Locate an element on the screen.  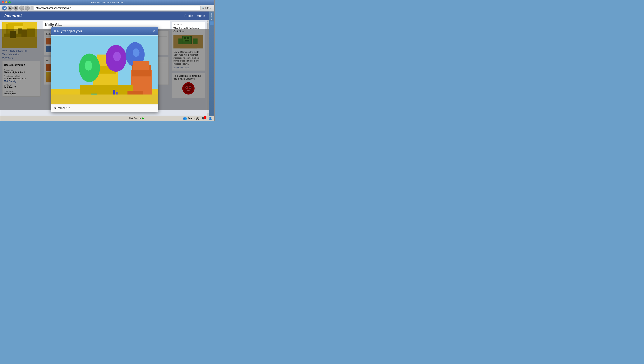
minimize-button is located at coordinates (6, 2).